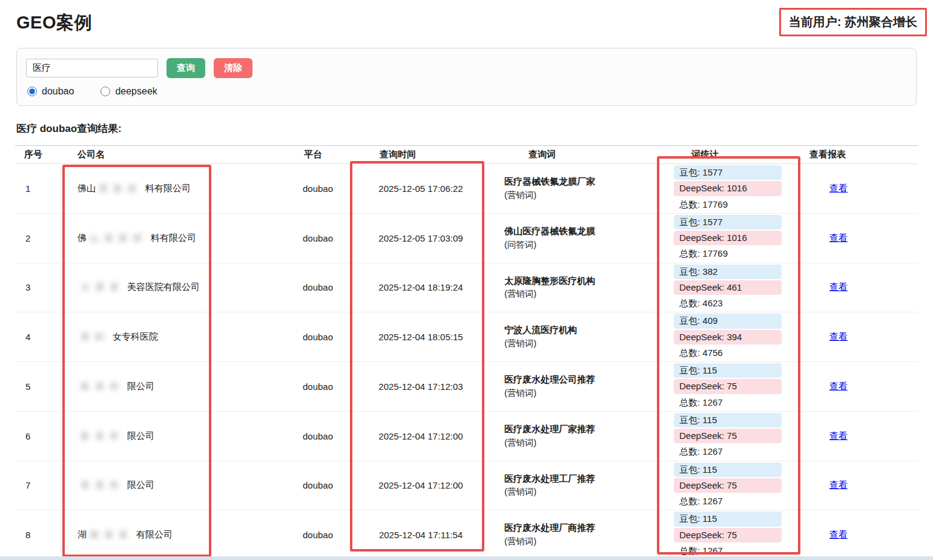  Describe the element at coordinates (41, 189) in the screenshot. I see `row-number: 1` at that location.